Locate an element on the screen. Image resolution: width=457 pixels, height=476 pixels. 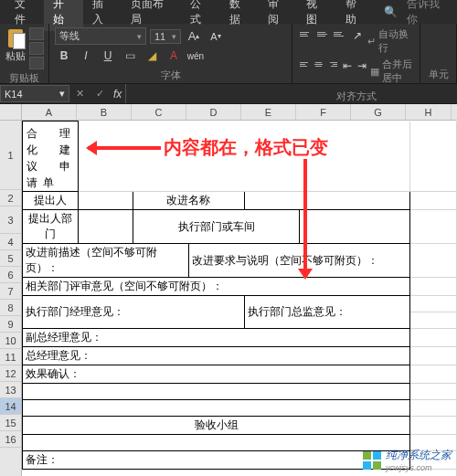
row-7: 7 is located at coordinates (11, 291).